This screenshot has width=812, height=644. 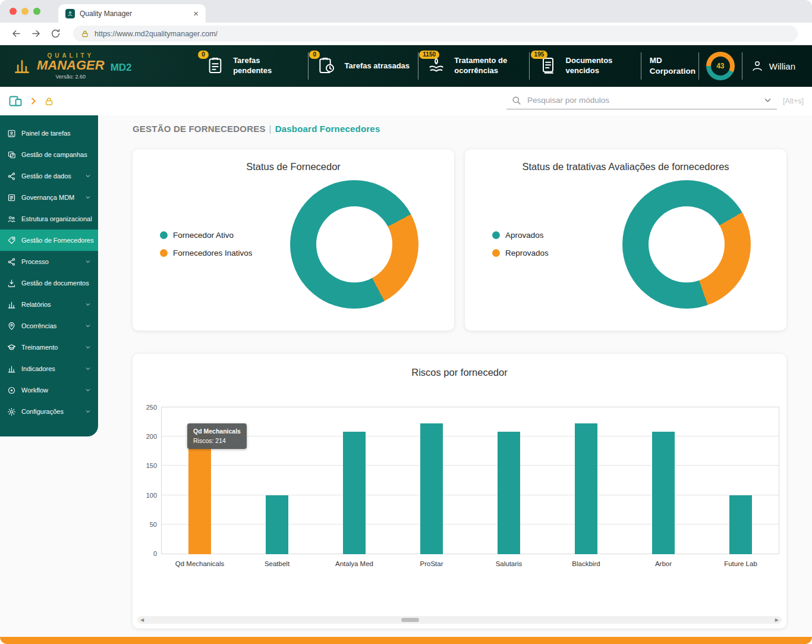 What do you see at coordinates (217, 436) in the screenshot?
I see `chart-tooltip: Qd Mechanicals Riscos: 214` at bounding box center [217, 436].